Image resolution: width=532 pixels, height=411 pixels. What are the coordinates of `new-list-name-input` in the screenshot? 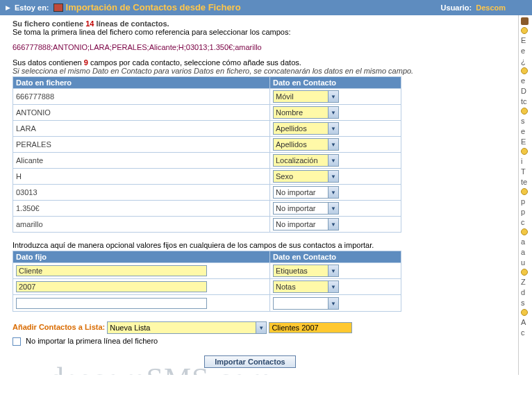 It's located at (310, 328).